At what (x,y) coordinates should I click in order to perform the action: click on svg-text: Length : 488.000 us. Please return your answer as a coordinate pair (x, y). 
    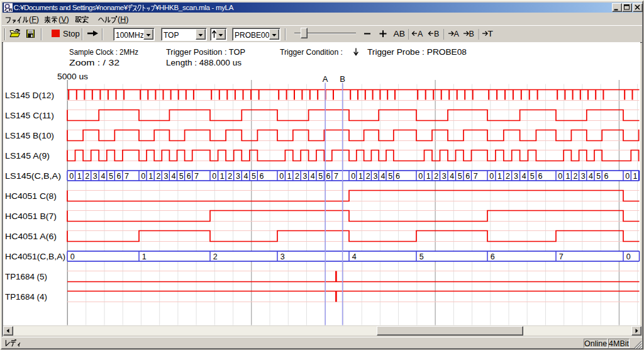
    Looking at the image, I should click on (204, 63).